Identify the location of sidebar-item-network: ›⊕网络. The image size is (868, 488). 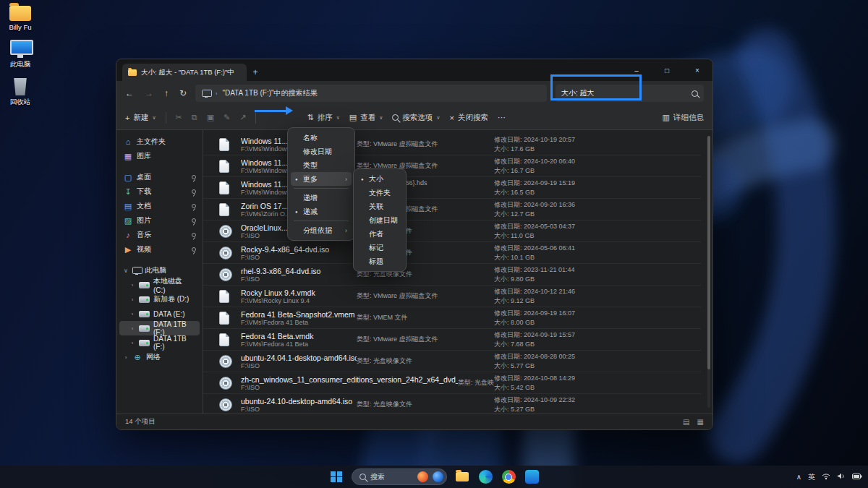
(159, 357).